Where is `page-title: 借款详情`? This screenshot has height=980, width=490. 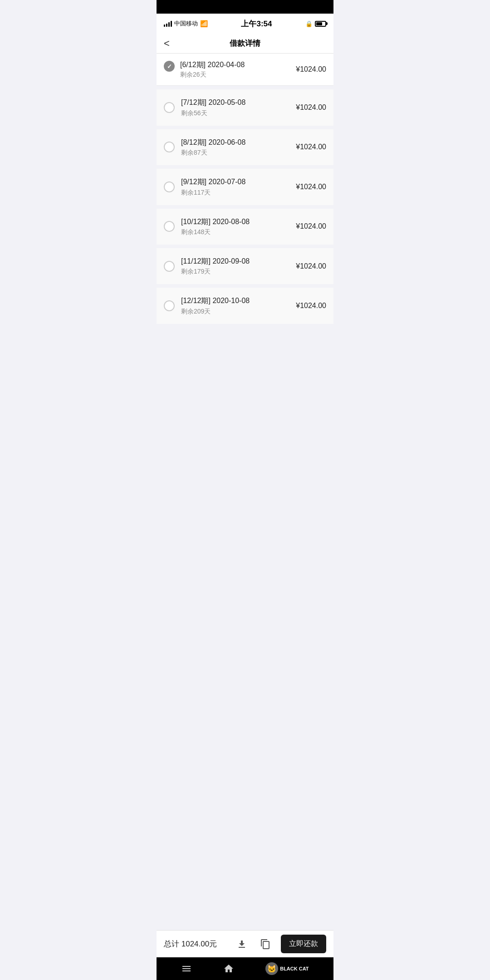
page-title: 借款详情 is located at coordinates (245, 44).